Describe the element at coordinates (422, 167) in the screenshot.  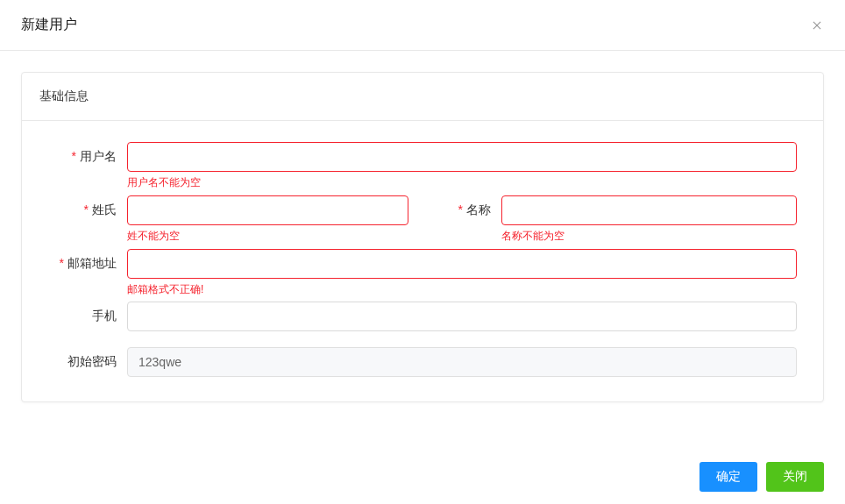
I see `username-row: *用户名 用户名不能为空` at that location.